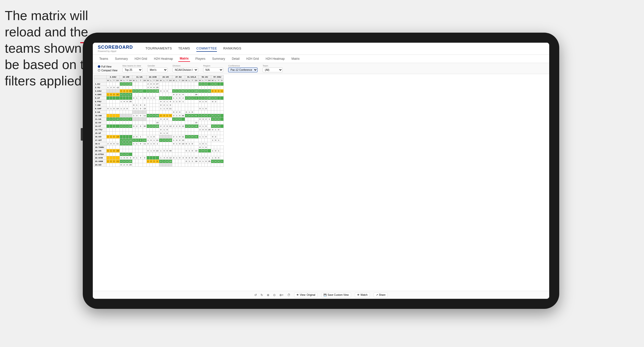 The height and width of the screenshot is (347, 644). Describe the element at coordinates (192, 81) in the screenshot. I see `sh-ucla-t: T` at that location.